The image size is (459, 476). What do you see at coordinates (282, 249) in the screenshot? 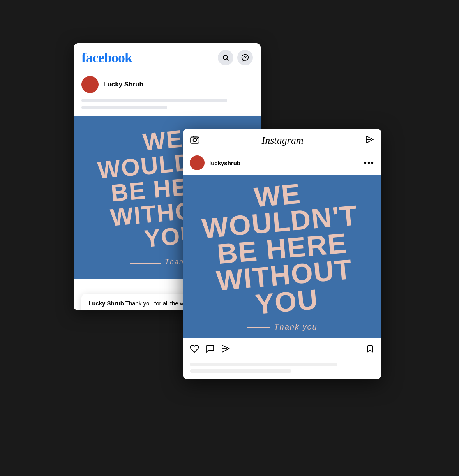
I see `ig-post-headline: WE WOULDN'TBE HEREWITHOUT YOU` at bounding box center [282, 249].